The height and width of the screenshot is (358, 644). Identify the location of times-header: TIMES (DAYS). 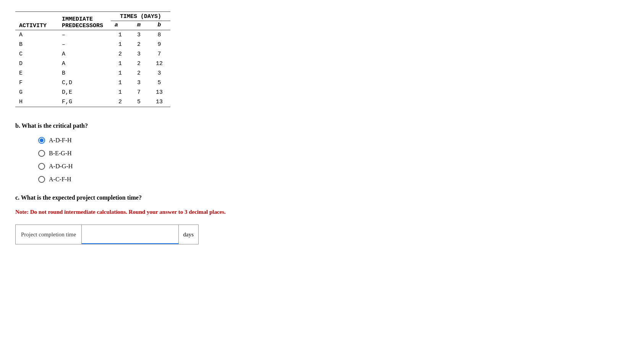
(141, 16).